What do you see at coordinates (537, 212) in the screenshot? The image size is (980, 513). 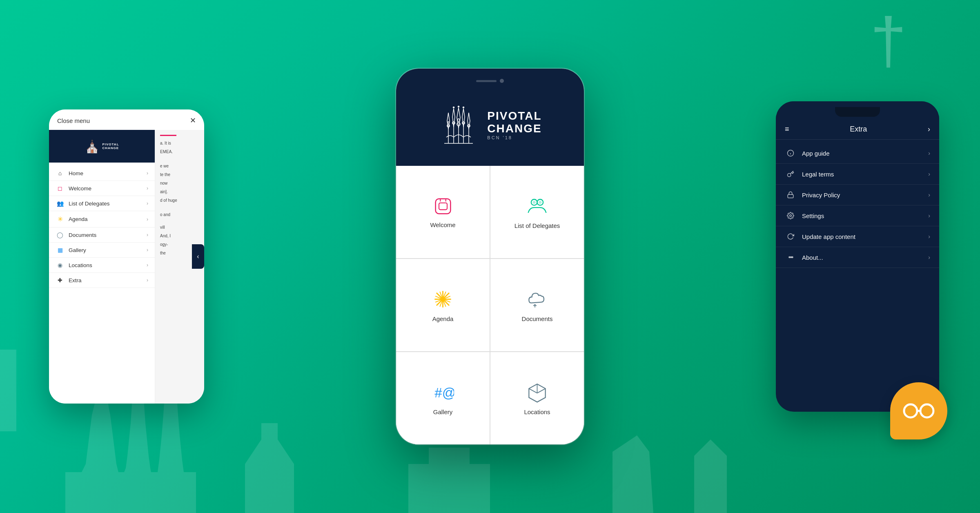 I see `grid-item-delegates: List of Delegates` at bounding box center [537, 212].